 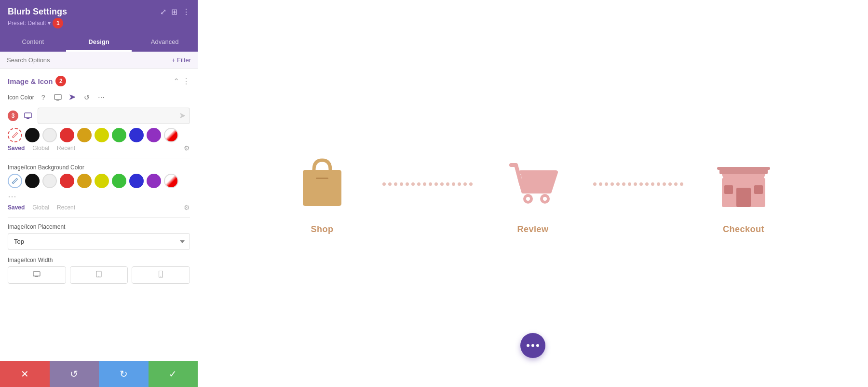 I want to click on save-button: ✓, so click(x=174, y=374).